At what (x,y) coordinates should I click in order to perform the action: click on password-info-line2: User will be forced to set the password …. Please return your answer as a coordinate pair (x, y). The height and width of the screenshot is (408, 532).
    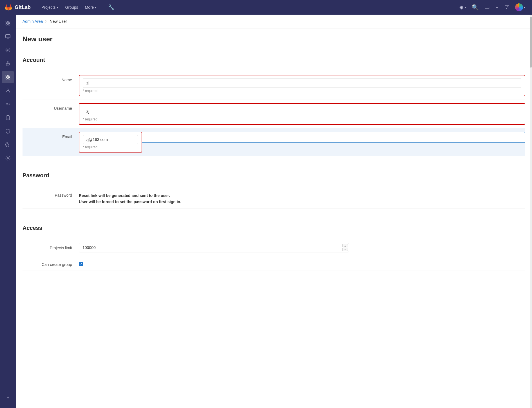
    Looking at the image, I should click on (302, 202).